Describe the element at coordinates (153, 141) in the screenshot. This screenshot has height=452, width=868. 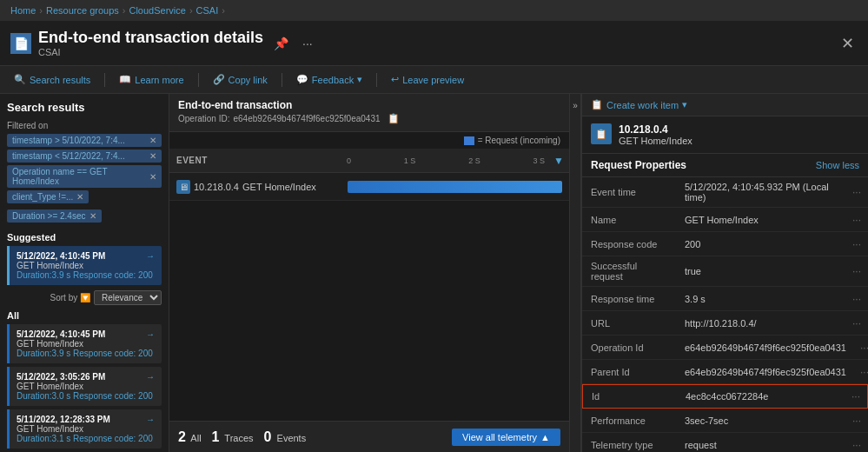
I see `filter-remove-0: ✕` at that location.